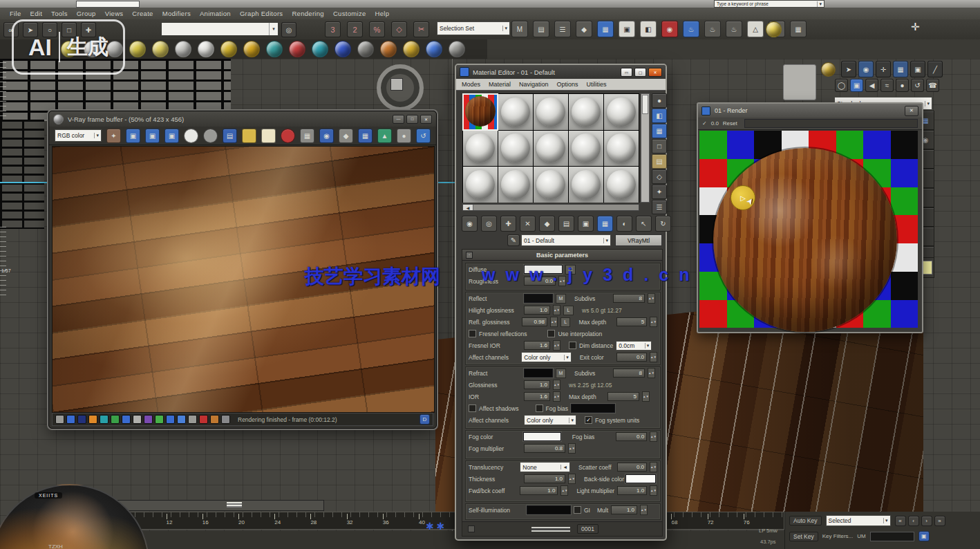  Describe the element at coordinates (142, 14) in the screenshot. I see `menu-item: Create` at that location.